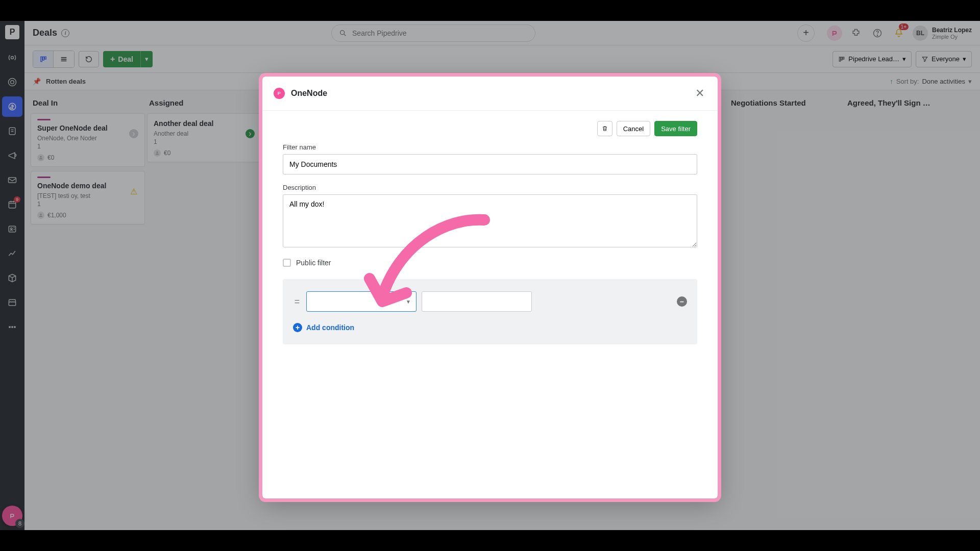  I want to click on close-button: ✕, so click(700, 93).